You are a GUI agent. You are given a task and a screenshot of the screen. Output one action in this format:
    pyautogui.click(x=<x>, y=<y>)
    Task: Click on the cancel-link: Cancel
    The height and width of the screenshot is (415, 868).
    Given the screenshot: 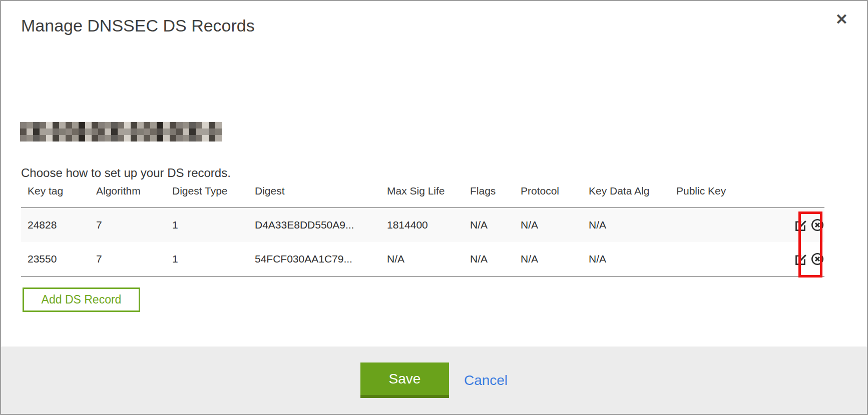 What is the action you would take?
    pyautogui.click(x=486, y=380)
    